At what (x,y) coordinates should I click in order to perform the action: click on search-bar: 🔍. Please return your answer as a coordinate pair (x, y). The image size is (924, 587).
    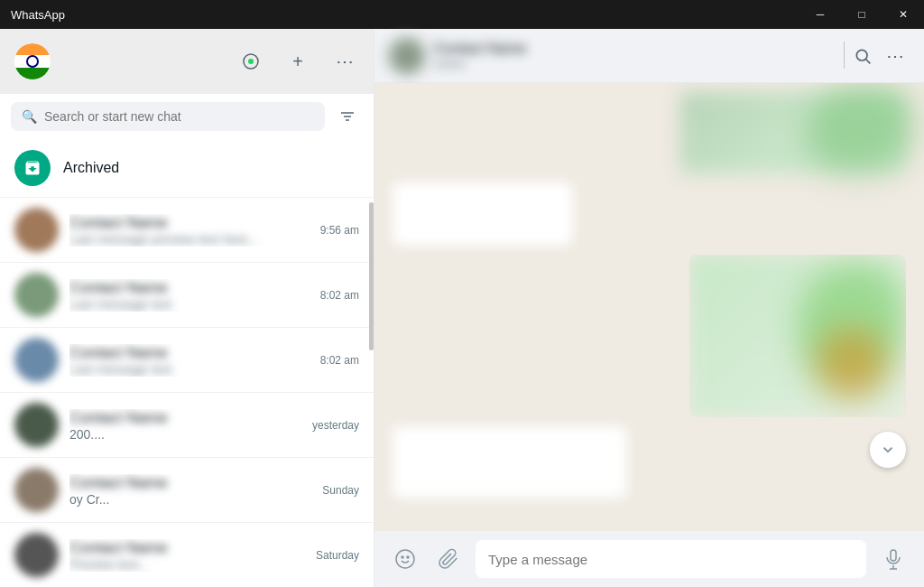
    Looking at the image, I should click on (187, 116).